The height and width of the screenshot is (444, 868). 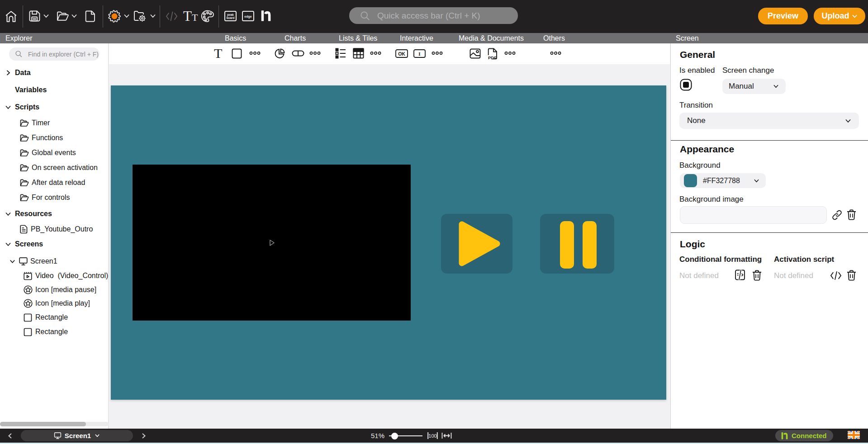 I want to click on svg-text: edge, so click(x=248, y=17).